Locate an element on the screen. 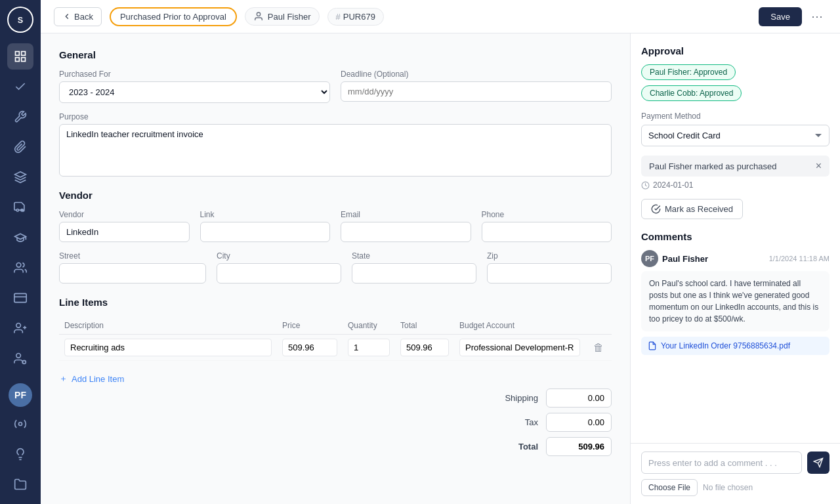 The height and width of the screenshot is (504, 840). tax-input is located at coordinates (579, 423).